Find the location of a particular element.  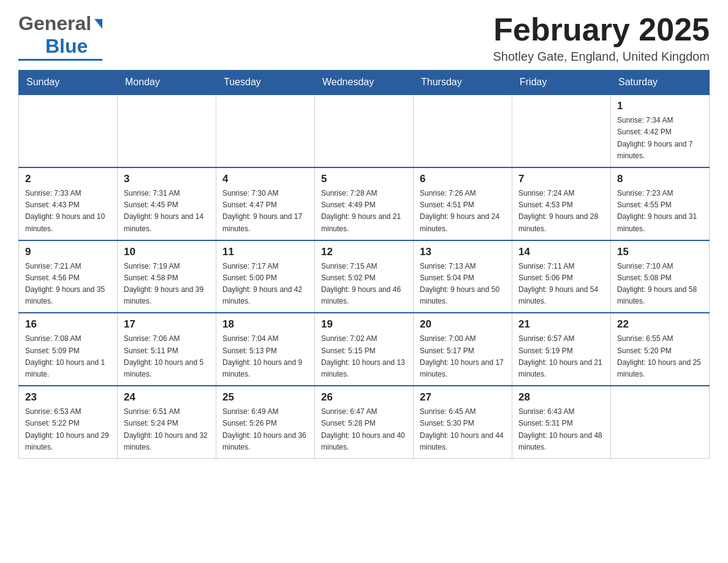

day-number: 27 is located at coordinates (463, 397).